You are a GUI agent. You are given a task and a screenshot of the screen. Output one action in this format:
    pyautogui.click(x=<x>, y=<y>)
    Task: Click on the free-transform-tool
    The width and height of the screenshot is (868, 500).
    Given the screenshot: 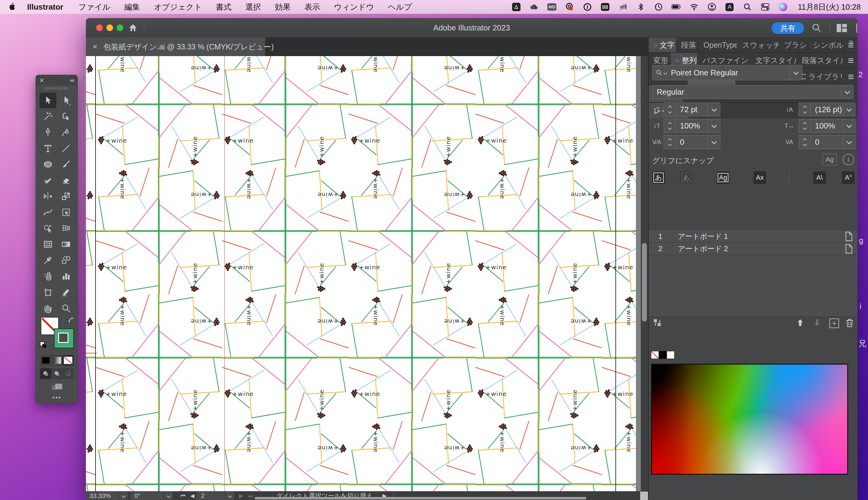 What is the action you would take?
    pyautogui.click(x=66, y=212)
    